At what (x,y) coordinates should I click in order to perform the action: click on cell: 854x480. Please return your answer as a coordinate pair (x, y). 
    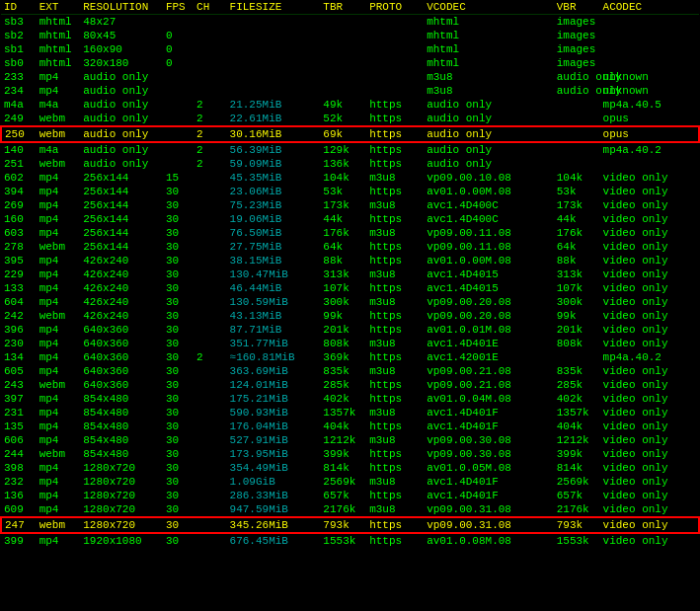
    Looking at the image, I should click on (121, 399).